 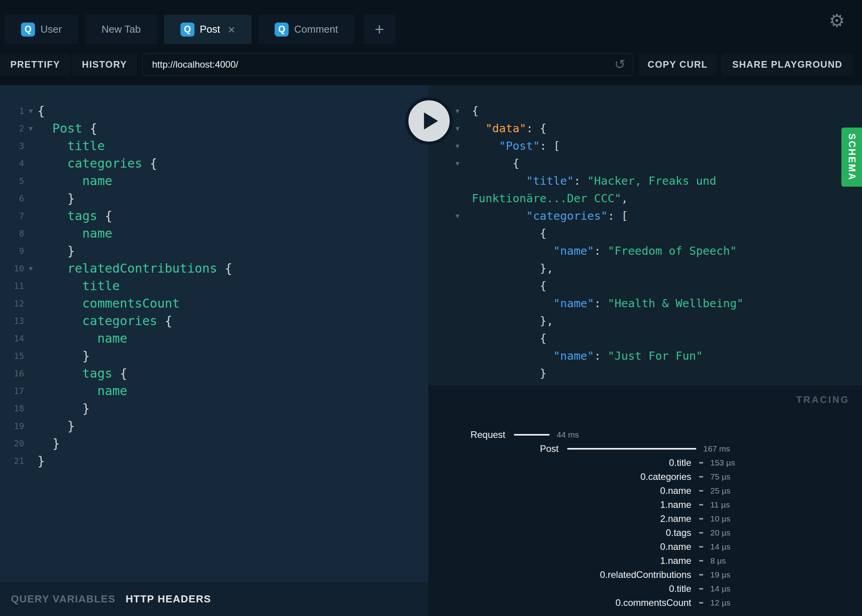 What do you see at coordinates (837, 21) in the screenshot?
I see `settings-gear-icon: ⚙` at bounding box center [837, 21].